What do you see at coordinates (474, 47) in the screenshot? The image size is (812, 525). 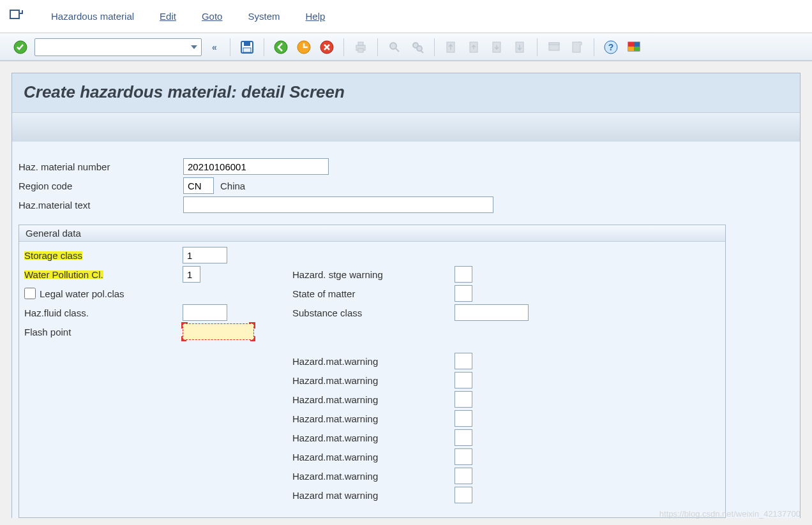 I see `prev-page-icon` at bounding box center [474, 47].